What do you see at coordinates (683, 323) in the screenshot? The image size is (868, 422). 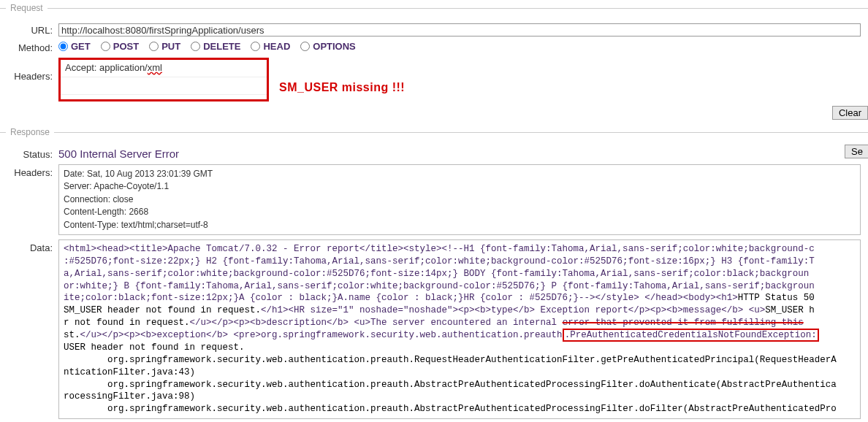 I see `annotation-strike: error that prevented it from fulfilling …` at bounding box center [683, 323].